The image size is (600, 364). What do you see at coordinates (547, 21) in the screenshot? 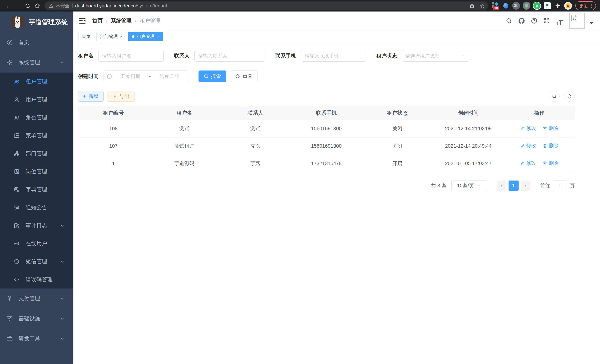
I see `fullscreen-icon` at bounding box center [547, 21].